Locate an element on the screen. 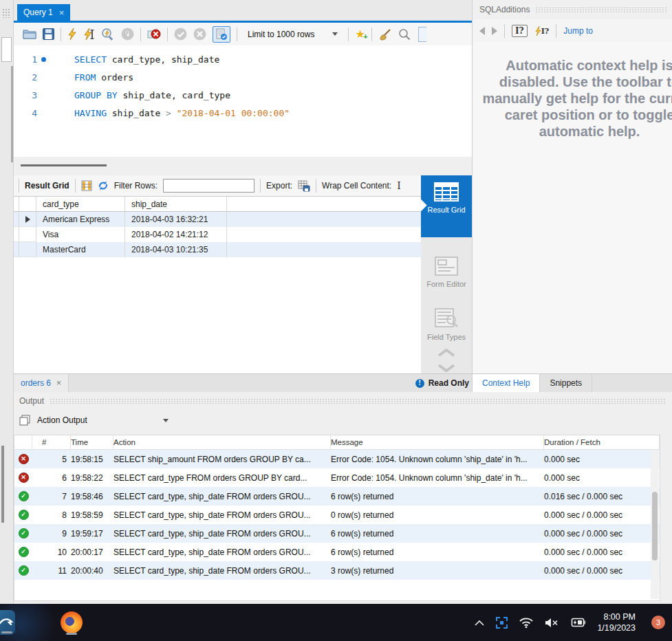 This screenshot has height=641, width=672. forward-icon is located at coordinates (495, 31).